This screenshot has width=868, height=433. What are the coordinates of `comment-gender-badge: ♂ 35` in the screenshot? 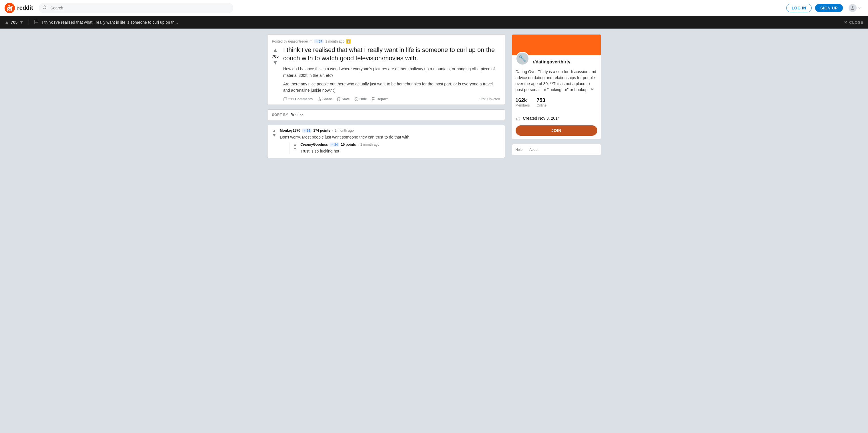 It's located at (307, 131).